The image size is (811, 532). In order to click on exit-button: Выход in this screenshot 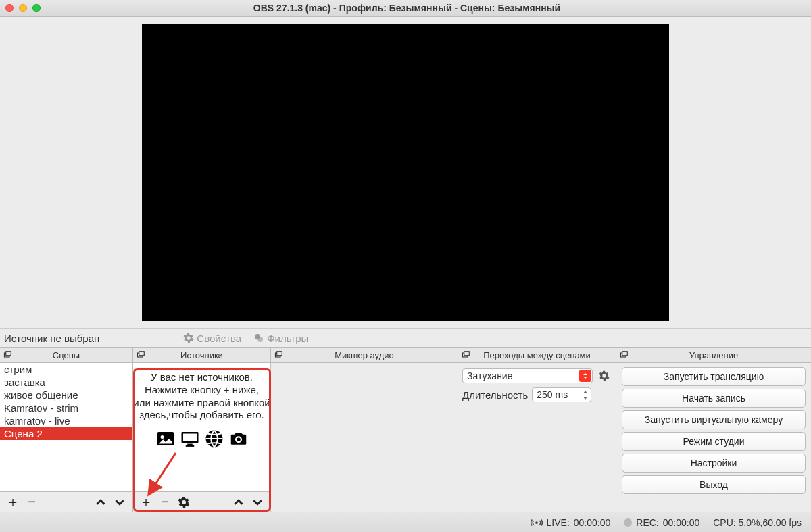, I will do `click(714, 485)`.